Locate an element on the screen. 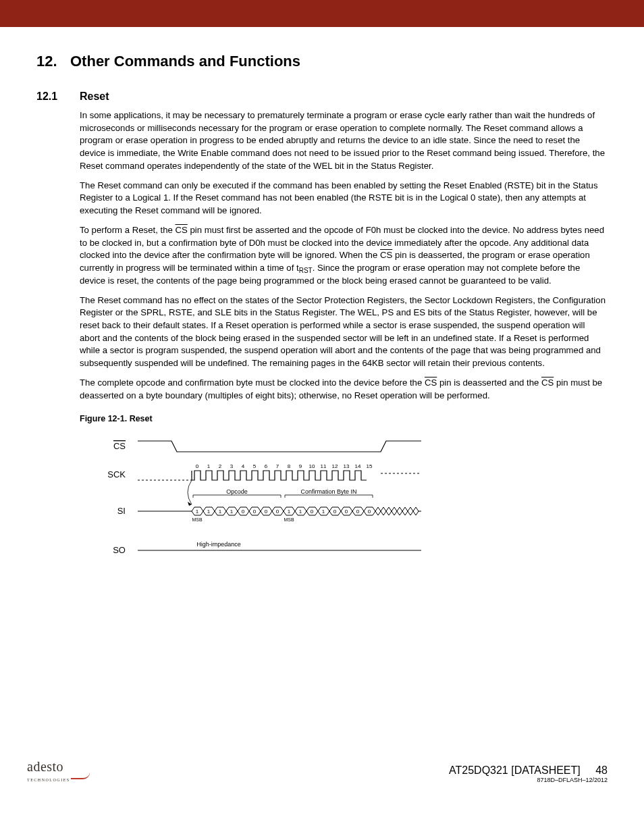  svg-text: 5 is located at coordinates (255, 466).